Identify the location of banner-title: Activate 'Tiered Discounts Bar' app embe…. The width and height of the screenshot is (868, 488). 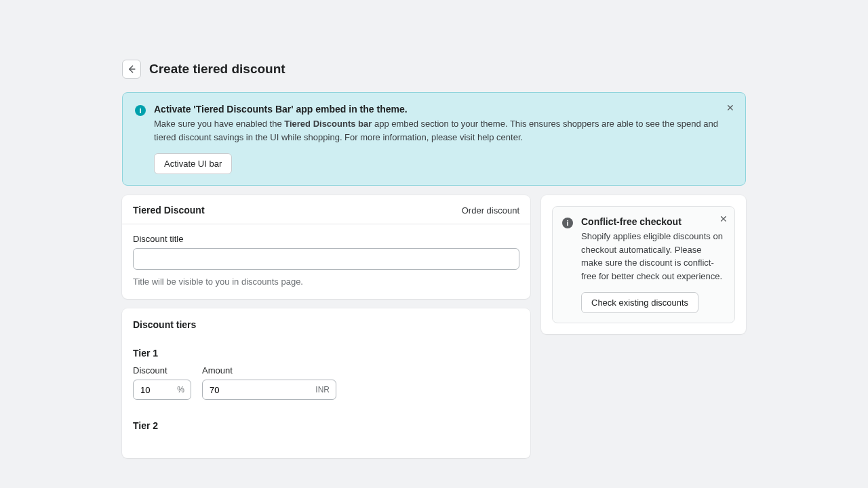
(443, 109).